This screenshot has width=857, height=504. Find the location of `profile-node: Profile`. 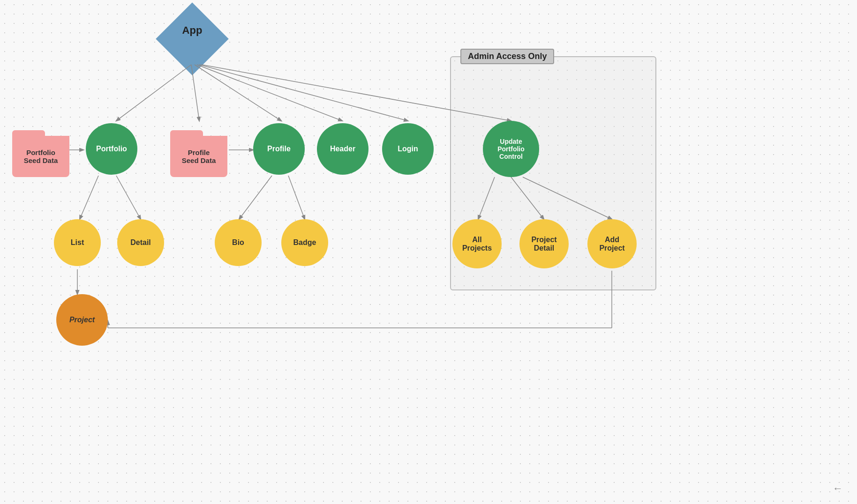

profile-node: Profile is located at coordinates (279, 149).